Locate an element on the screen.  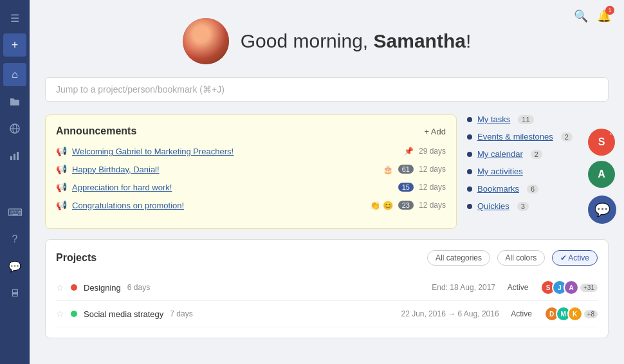
float-badge: 2 is located at coordinates (610, 133).